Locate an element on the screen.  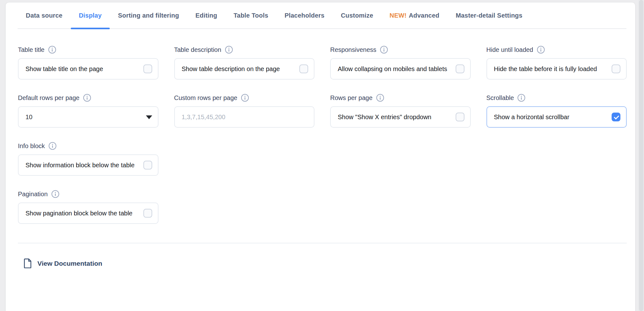
tab-table-tools: Table Tools is located at coordinates (251, 15).